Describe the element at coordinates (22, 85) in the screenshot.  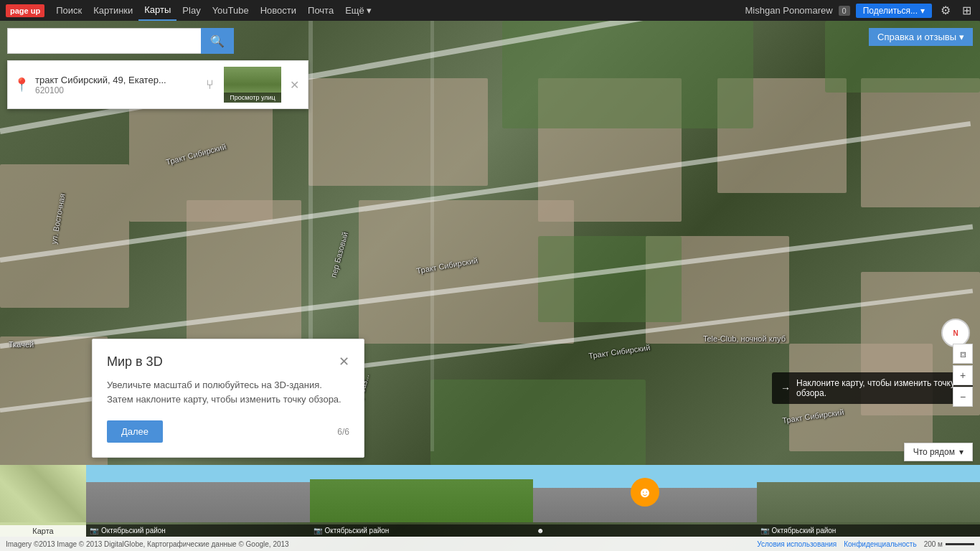
I see `location-marker-icon: 📍` at that location.